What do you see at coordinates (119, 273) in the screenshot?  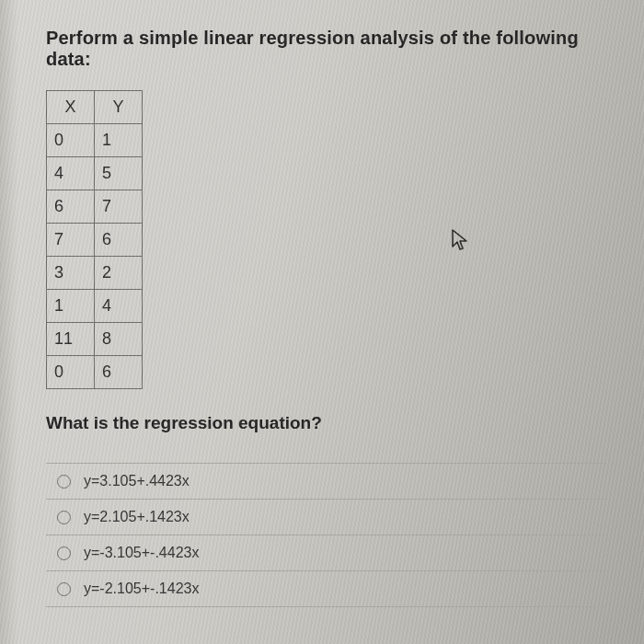 I see `cell-y: 2` at bounding box center [119, 273].